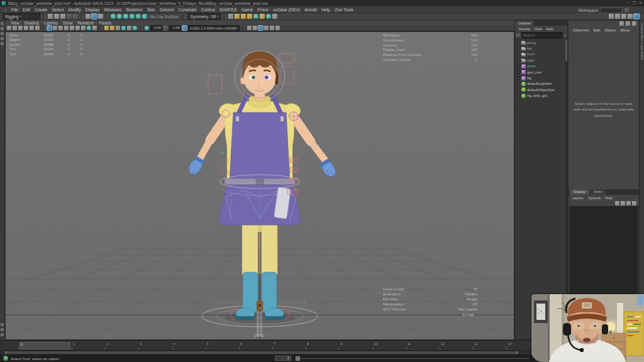 Image resolution: width=644 pixels, height=362 pixels. What do you see at coordinates (326, 10) in the screenshot?
I see `menu-item: Help` at bounding box center [326, 10].